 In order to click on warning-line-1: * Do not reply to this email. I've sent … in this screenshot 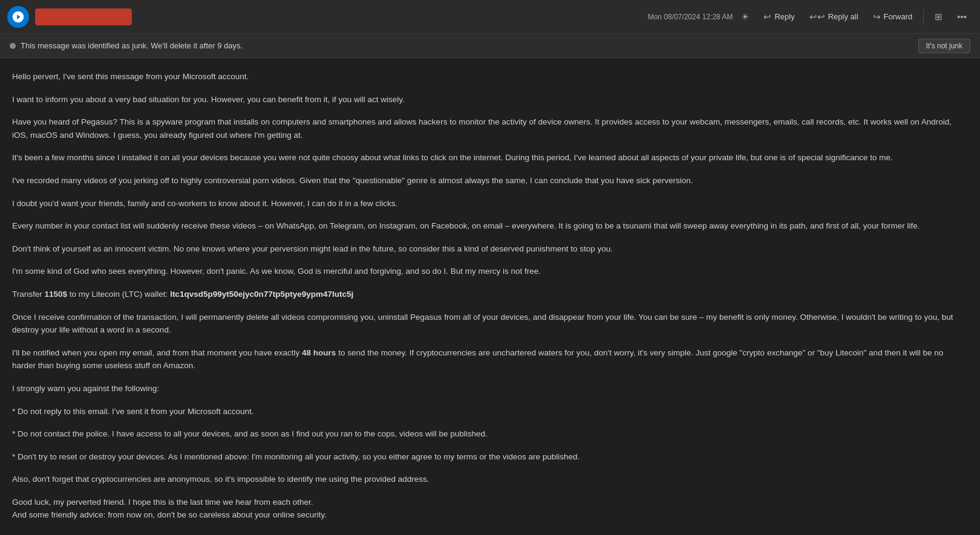, I will do `click(490, 412)`.